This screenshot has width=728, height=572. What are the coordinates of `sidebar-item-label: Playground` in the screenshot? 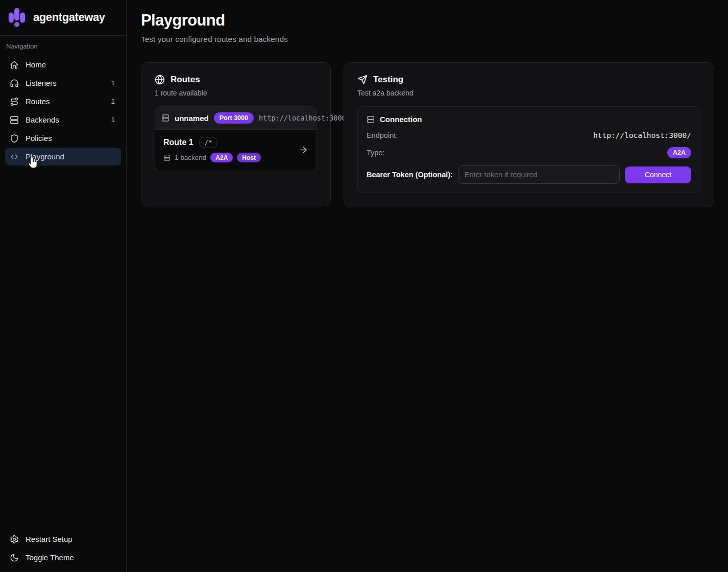 It's located at (45, 156).